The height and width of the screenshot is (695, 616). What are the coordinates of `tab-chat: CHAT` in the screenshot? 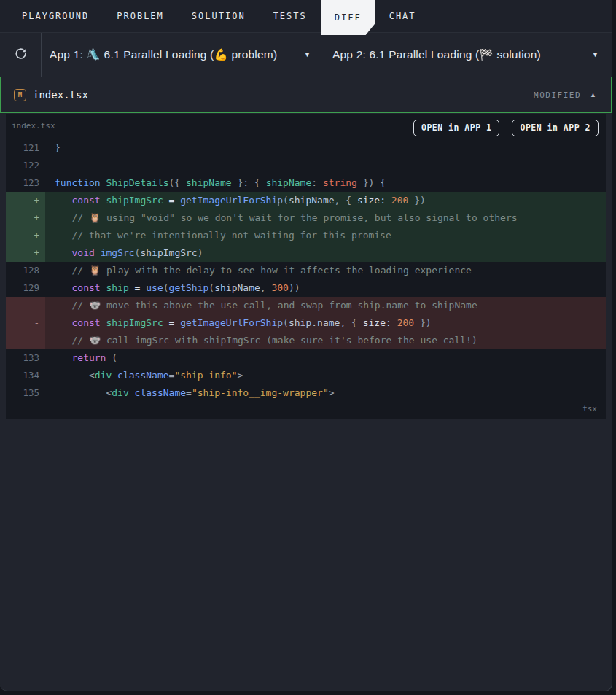 It's located at (402, 16).